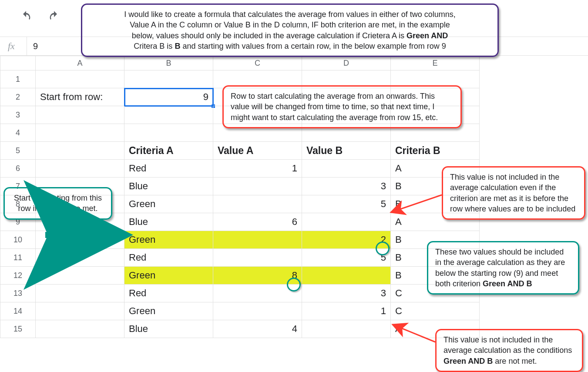 The image size is (588, 372). Describe the element at coordinates (169, 97) in the screenshot. I see `cell-b2-selected: 9` at that location.